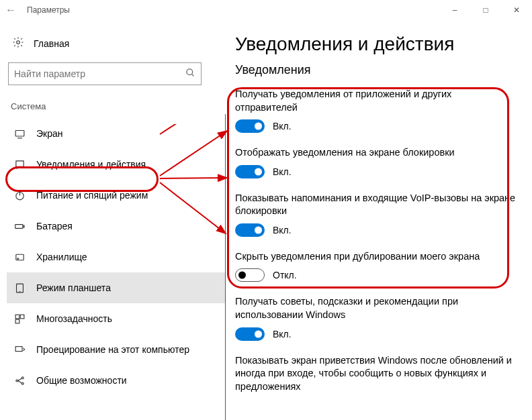  Describe the element at coordinates (375, 374) in the screenshot. I see `setting-welcome-screen: Показывать экран приветствия Windows пос…` at that location.